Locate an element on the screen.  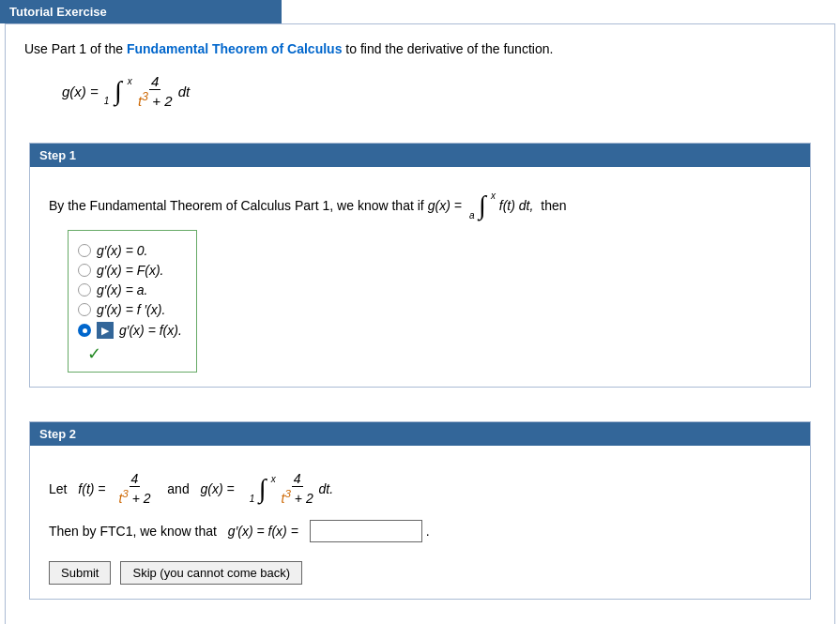
gx-label: g(x) = is located at coordinates (81, 92).